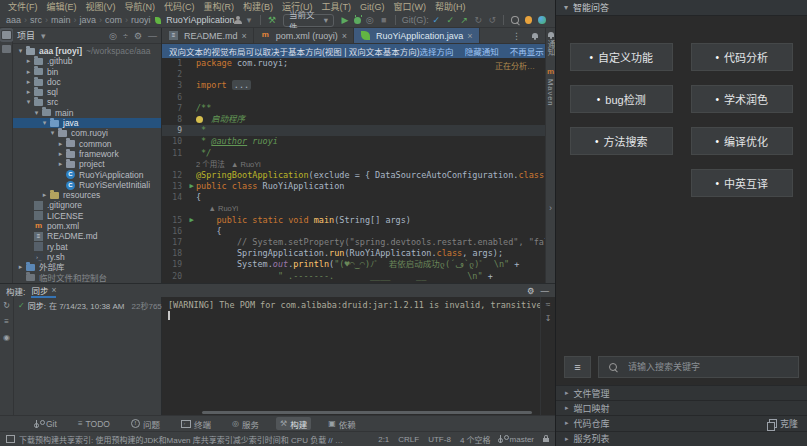 The width and height of the screenshot is (807, 446). I want to click on tree-row: ▸framework, so click(87, 154).